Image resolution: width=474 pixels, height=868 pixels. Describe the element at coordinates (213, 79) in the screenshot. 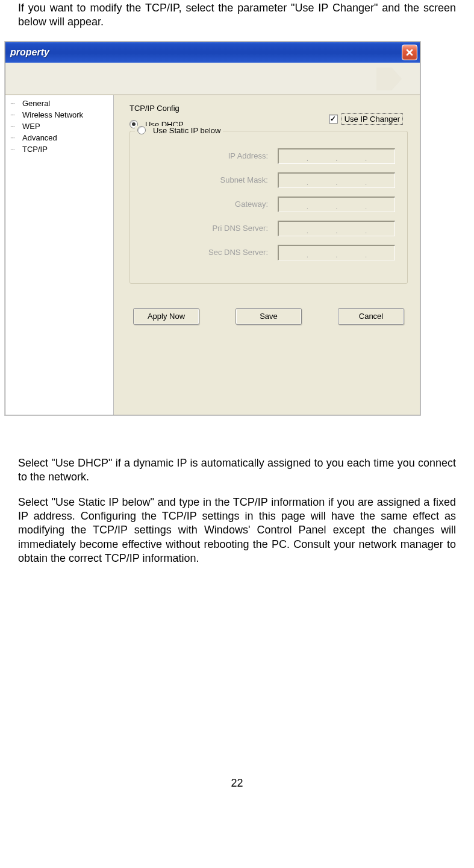

I see `window-header-strip` at that location.